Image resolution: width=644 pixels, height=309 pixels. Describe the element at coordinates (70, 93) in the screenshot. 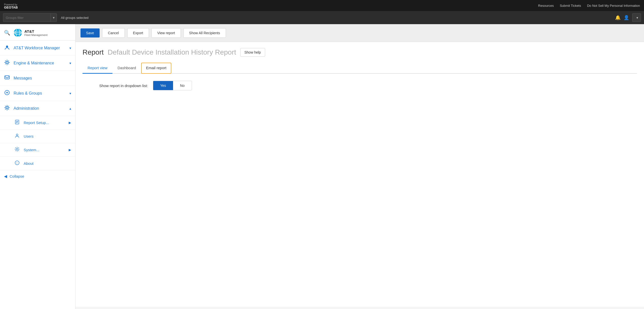

I see `rules-groups-chevron-icon: ▾` at that location.